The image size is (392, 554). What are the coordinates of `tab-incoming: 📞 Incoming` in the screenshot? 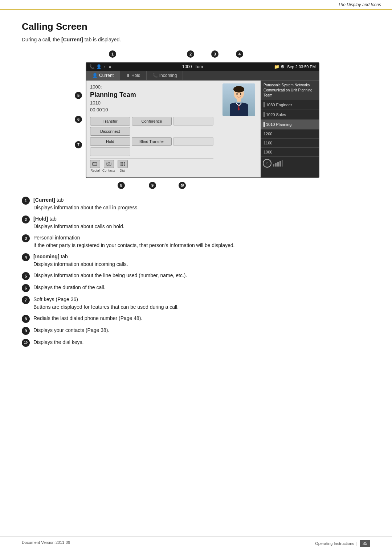 It's located at (165, 75).